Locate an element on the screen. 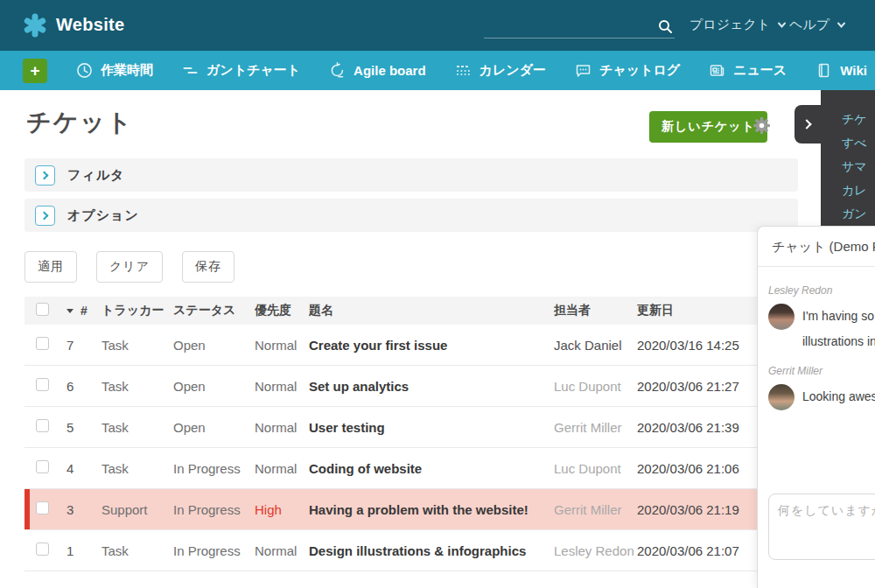 The width and height of the screenshot is (875, 588). filter-panel: フィルタ is located at coordinates (411, 175).